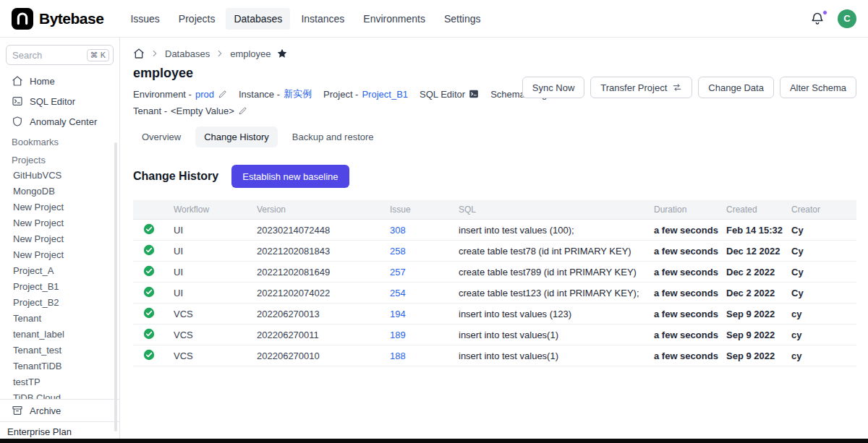 Image resolution: width=868 pixels, height=443 pixels. Describe the element at coordinates (205, 94) in the screenshot. I see `environment-link: prod` at that location.